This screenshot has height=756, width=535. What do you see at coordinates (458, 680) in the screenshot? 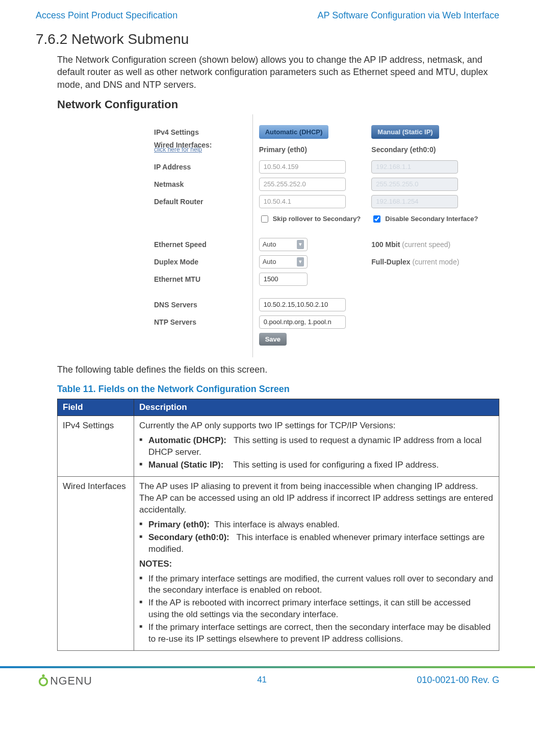
I see `doc-id: 010-0021-00 Rev. G` at bounding box center [458, 680].